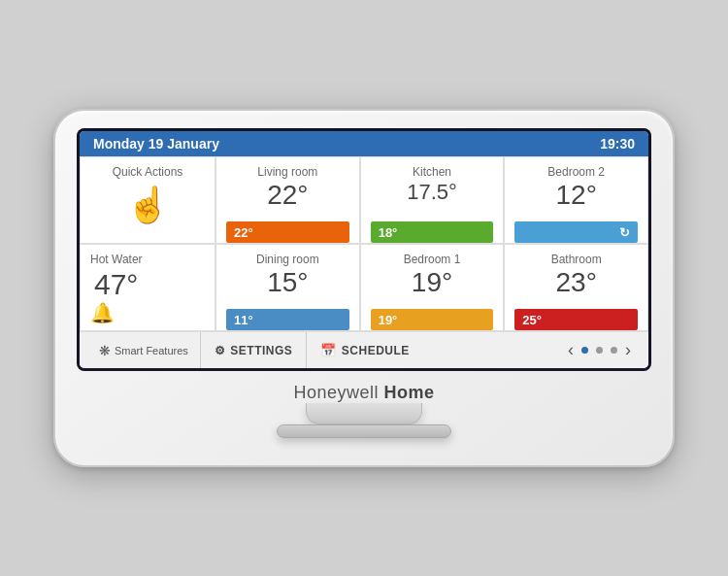 Image resolution: width=728 pixels, height=576 pixels. What do you see at coordinates (220, 351) in the screenshot?
I see `gear-icon` at bounding box center [220, 351].